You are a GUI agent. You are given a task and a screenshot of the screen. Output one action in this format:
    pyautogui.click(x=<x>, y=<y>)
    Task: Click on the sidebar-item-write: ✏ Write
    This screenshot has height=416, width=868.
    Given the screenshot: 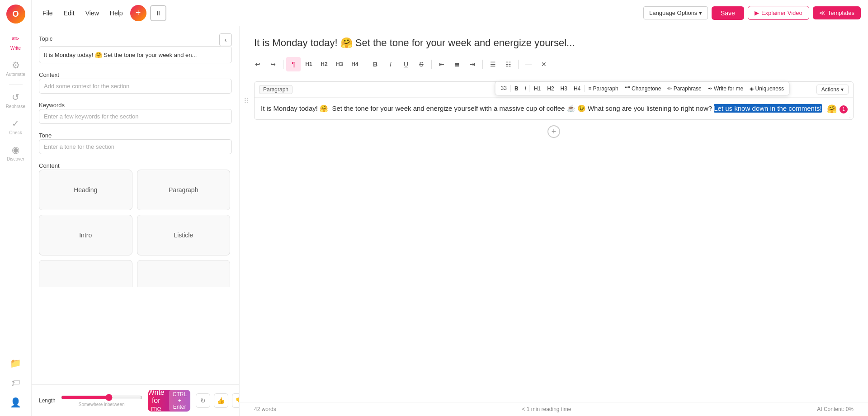 What is the action you would take?
    pyautogui.click(x=16, y=42)
    